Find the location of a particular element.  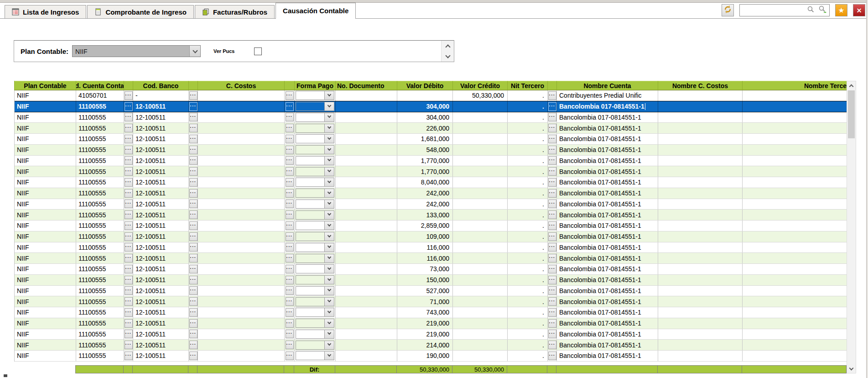

tab-lista-de-ingresos: Lista de Ingresos is located at coordinates (46, 12).